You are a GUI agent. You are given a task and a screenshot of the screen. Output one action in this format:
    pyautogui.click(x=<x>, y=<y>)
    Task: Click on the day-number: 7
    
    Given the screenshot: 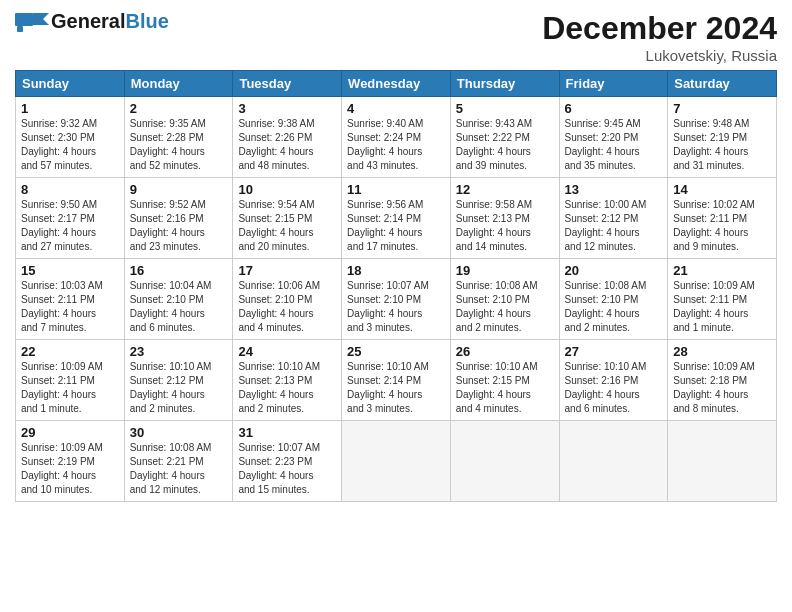 What is the action you would take?
    pyautogui.click(x=722, y=108)
    